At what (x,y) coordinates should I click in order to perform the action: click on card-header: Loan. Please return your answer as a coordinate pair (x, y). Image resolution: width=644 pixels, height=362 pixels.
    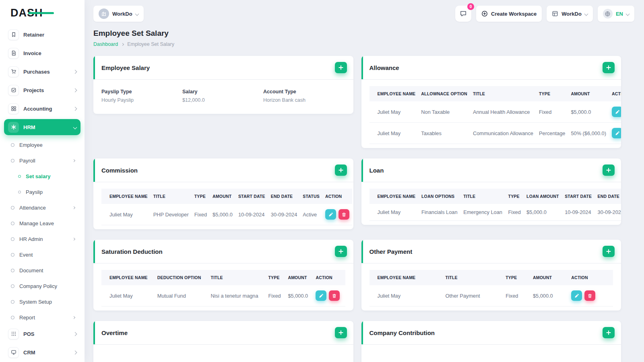
    Looking at the image, I should click on (491, 171).